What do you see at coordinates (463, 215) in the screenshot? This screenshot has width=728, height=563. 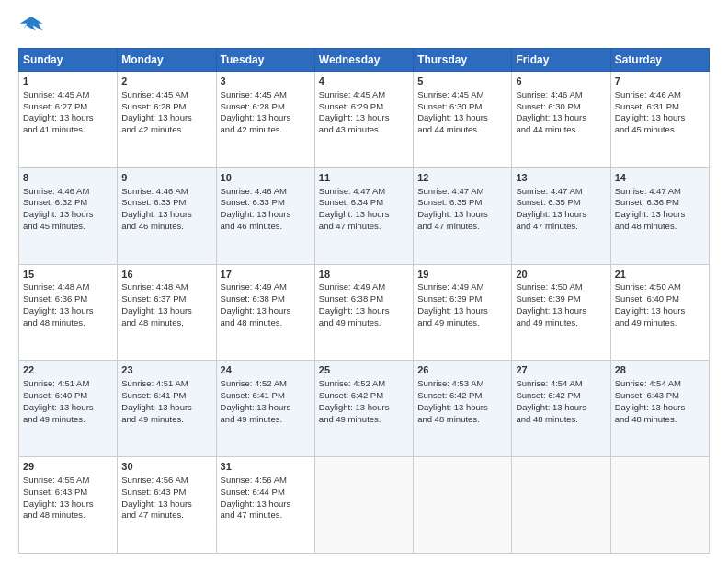 I see `calendar-cell: 12Sunrise: 4:47 AMSunset: 6:35 PMDayligh…` at bounding box center [463, 215].